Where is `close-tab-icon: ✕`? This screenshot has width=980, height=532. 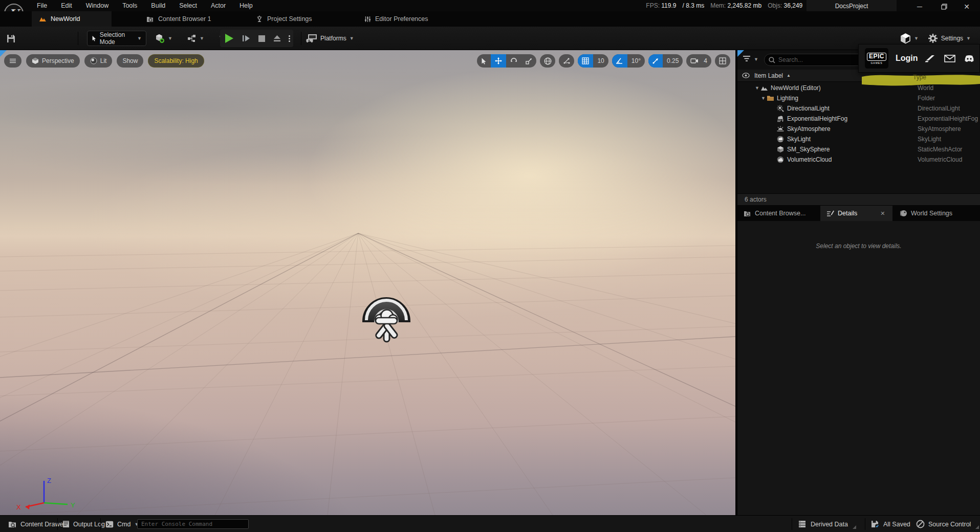
close-tab-icon: ✕ is located at coordinates (882, 214).